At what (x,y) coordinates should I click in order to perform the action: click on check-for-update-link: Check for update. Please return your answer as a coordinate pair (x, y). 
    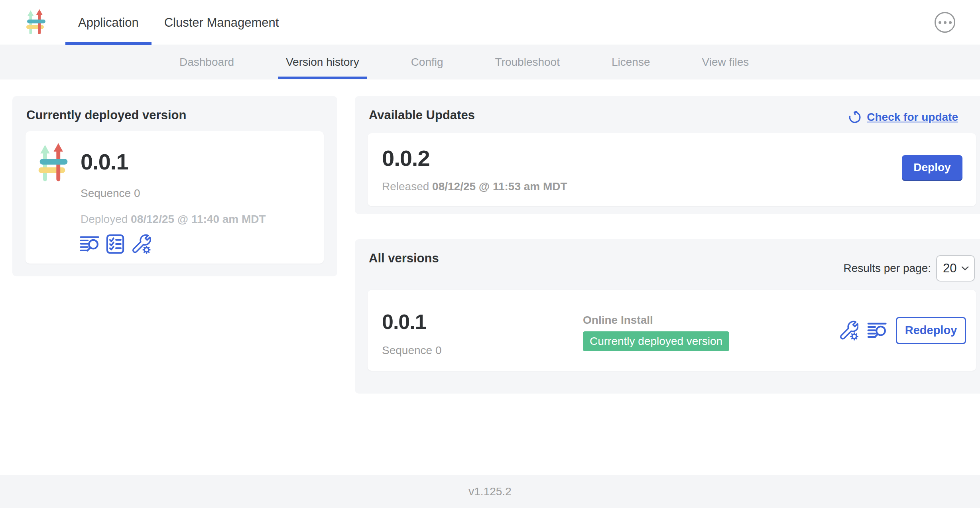
    Looking at the image, I should click on (903, 117).